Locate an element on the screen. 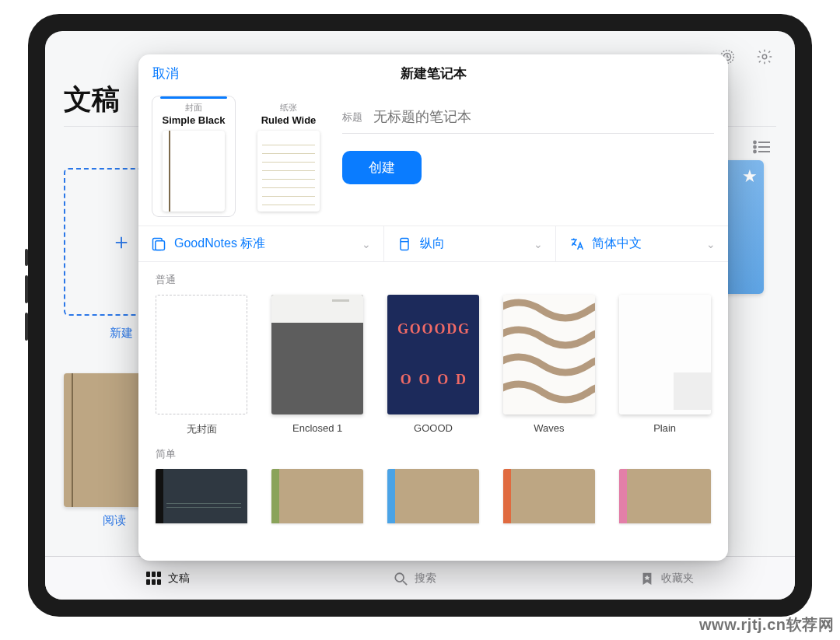 Image resolution: width=840 pixels, height=640 pixels. cover-label: Enclosed 1 is located at coordinates (317, 428).